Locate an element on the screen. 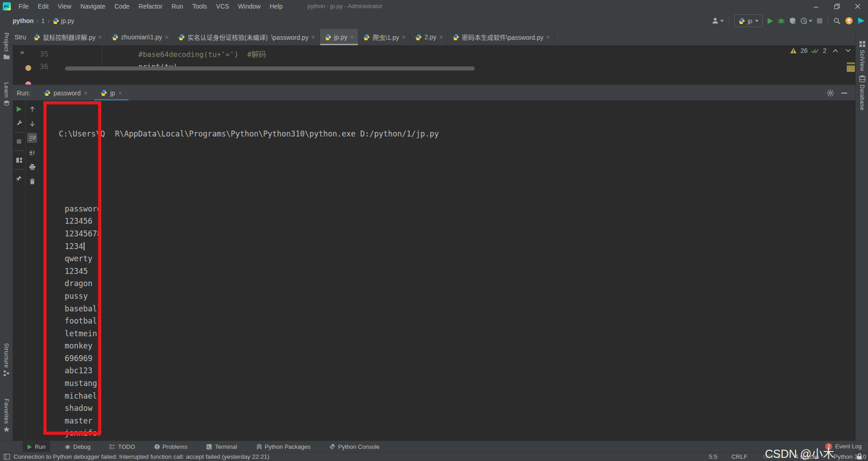 The image size is (868, 461). debug-button is located at coordinates (781, 21).